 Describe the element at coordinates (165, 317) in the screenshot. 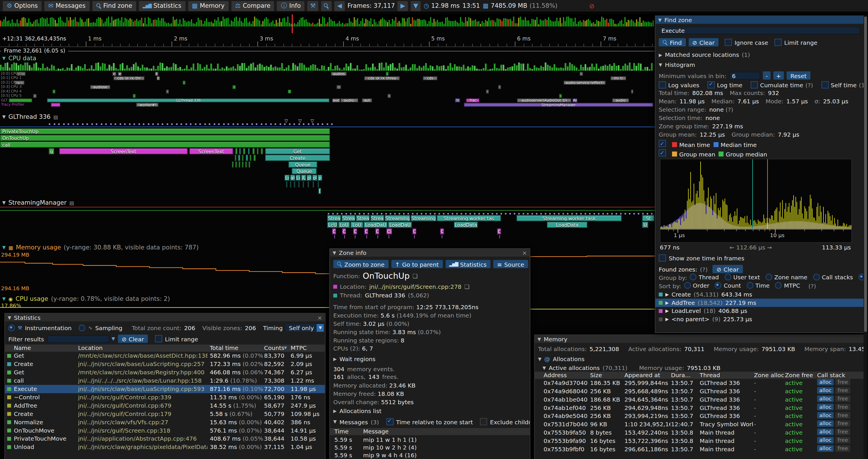

I see `statistics-titlebar: ▼ Statistics ×` at that location.